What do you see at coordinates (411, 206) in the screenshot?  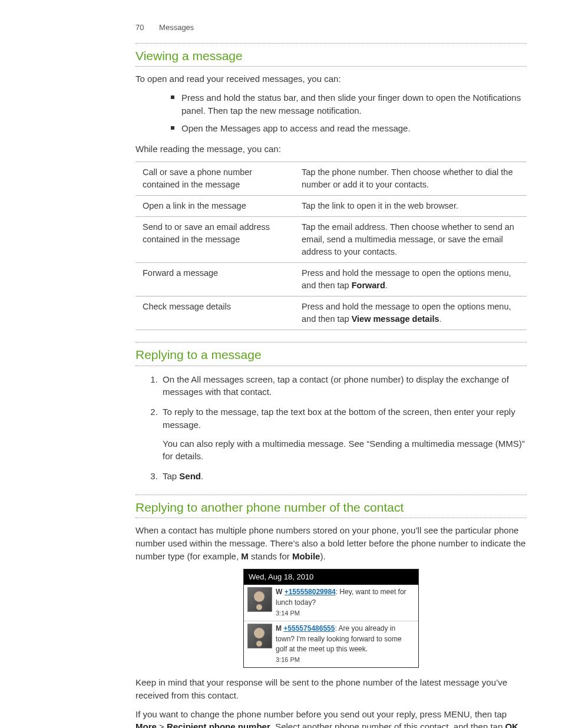 I see `table-cell-right: Tap the link to open it in the web brows…` at bounding box center [411, 206].